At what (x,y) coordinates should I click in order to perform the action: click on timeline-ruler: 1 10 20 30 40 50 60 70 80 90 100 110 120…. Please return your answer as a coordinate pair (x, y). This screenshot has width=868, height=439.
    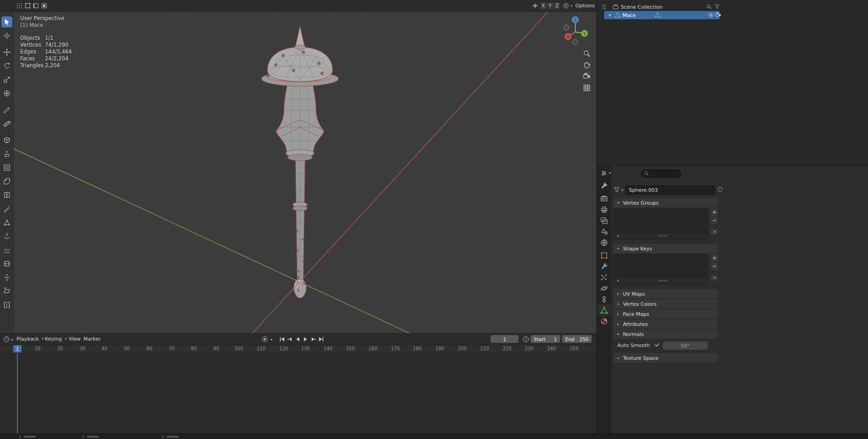
    Looking at the image, I should click on (298, 349).